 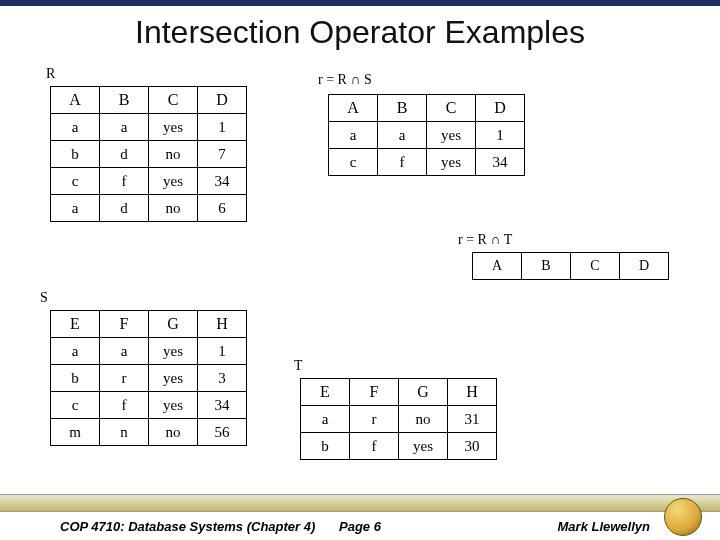 I want to click on label-r-equals-rs: r = R ∩ S, so click(x=345, y=80).